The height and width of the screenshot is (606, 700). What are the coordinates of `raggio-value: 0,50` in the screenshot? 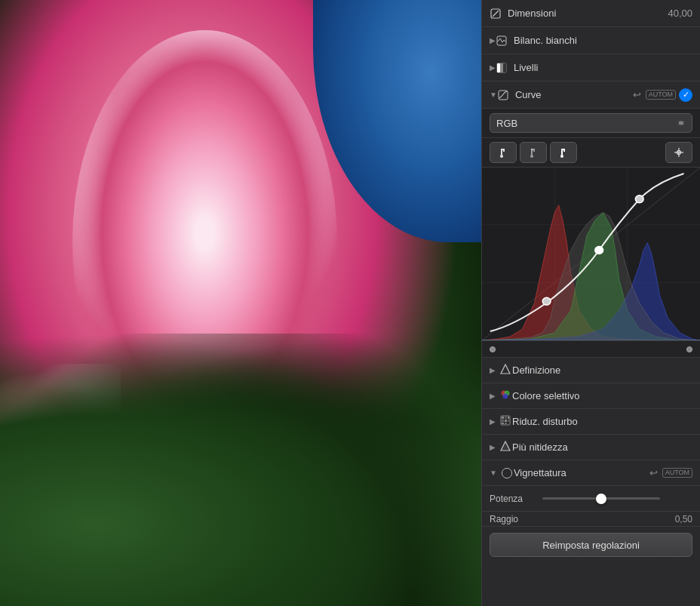 It's located at (683, 519).